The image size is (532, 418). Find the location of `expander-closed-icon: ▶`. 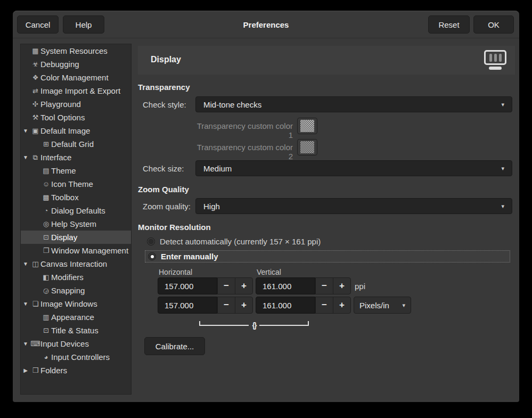

expander-closed-icon: ▶ is located at coordinates (26, 371).